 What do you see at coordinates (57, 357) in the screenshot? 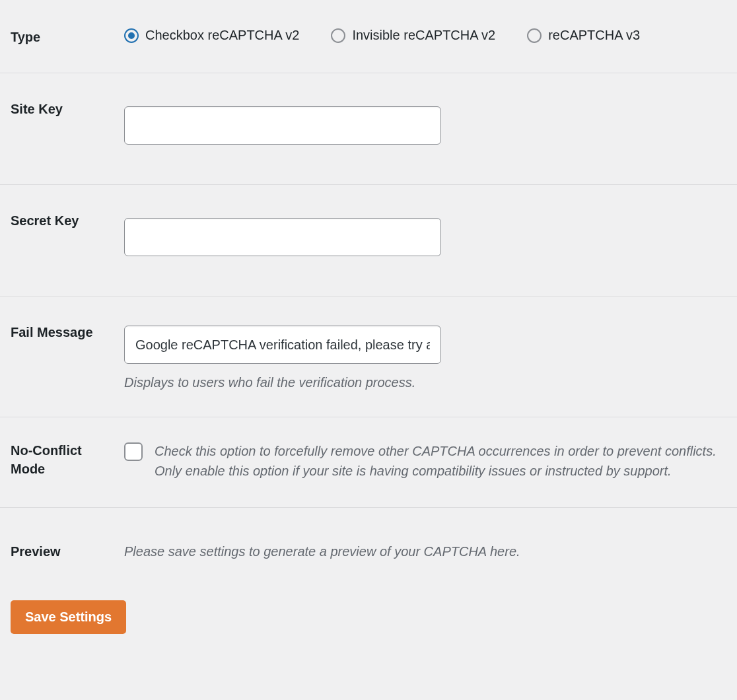
I see `fail-message-label: Fail Message` at bounding box center [57, 357].